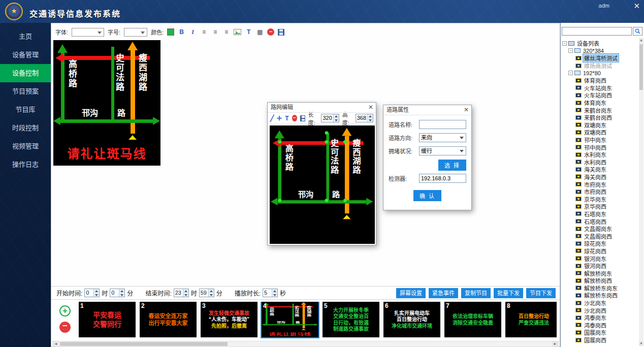 The image size is (644, 347). Describe the element at coordinates (25, 73) in the screenshot. I see `sidebar-item-device-control: 设备控制` at that location.